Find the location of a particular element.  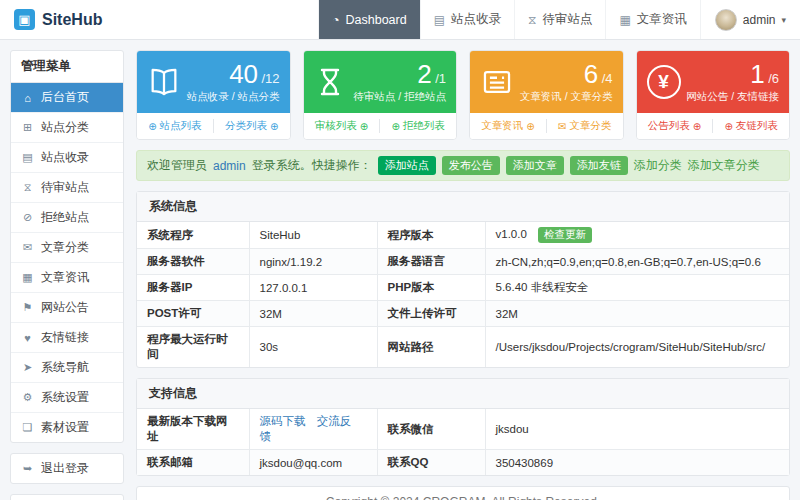

nav-item-pending-sites: ⧖ 待审站点 is located at coordinates (560, 20).